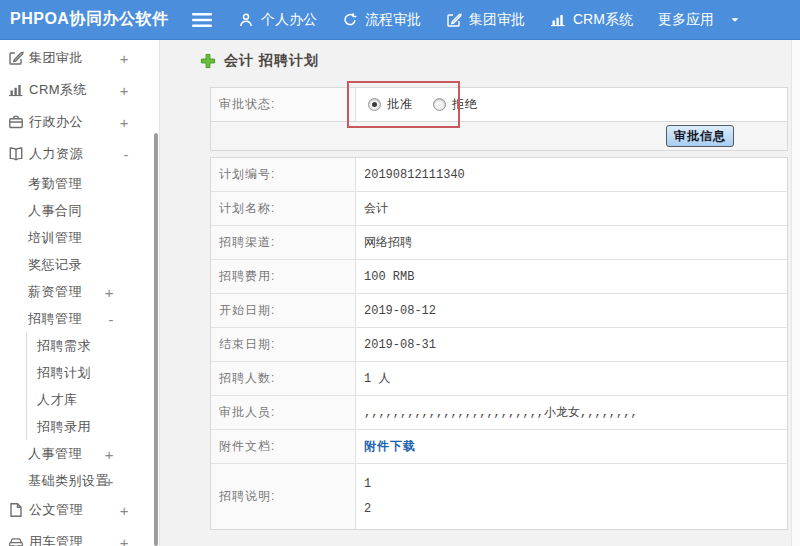 This screenshot has height=546, width=800. Describe the element at coordinates (208, 61) in the screenshot. I see `plus-icon` at that location.